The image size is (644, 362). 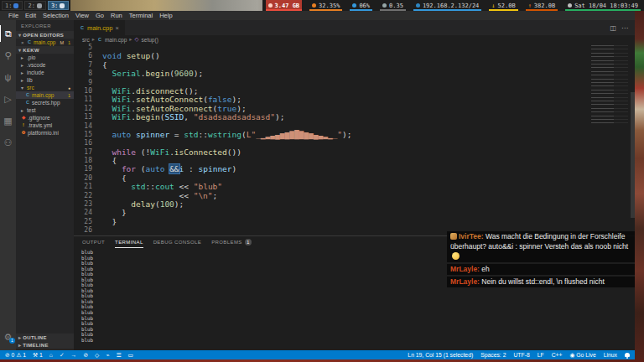 What do you see at coordinates (8, 34) in the screenshot?
I see `explorer-icon: ⧉` at bounding box center [8, 34].